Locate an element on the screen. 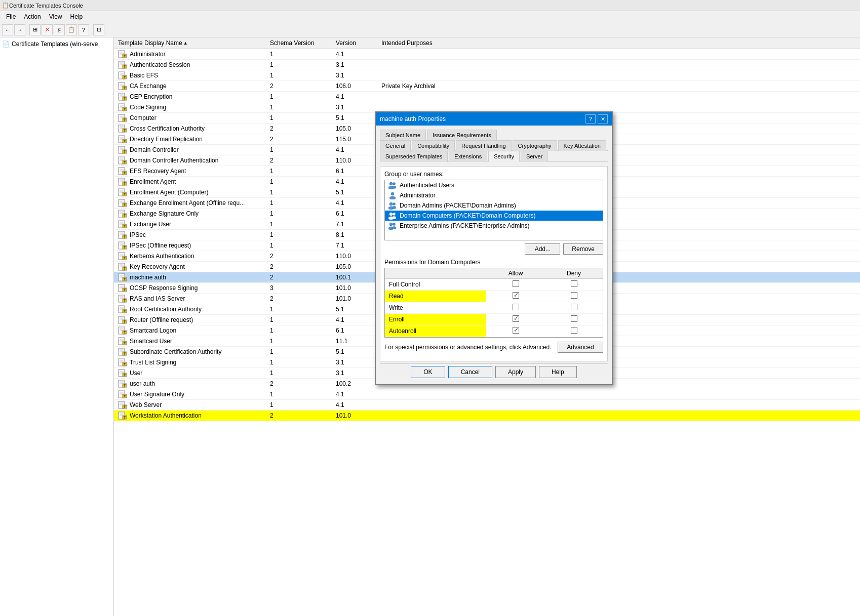 The image size is (860, 616). toolbar-paste: 📋 is located at coordinates (71, 30).